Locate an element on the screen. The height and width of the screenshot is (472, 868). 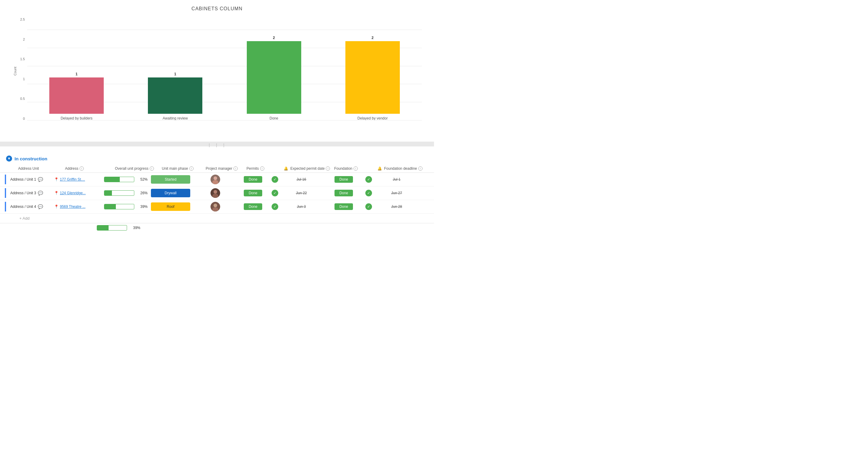
cell-unit3-bell1: ✓ is located at coordinates (275, 193).